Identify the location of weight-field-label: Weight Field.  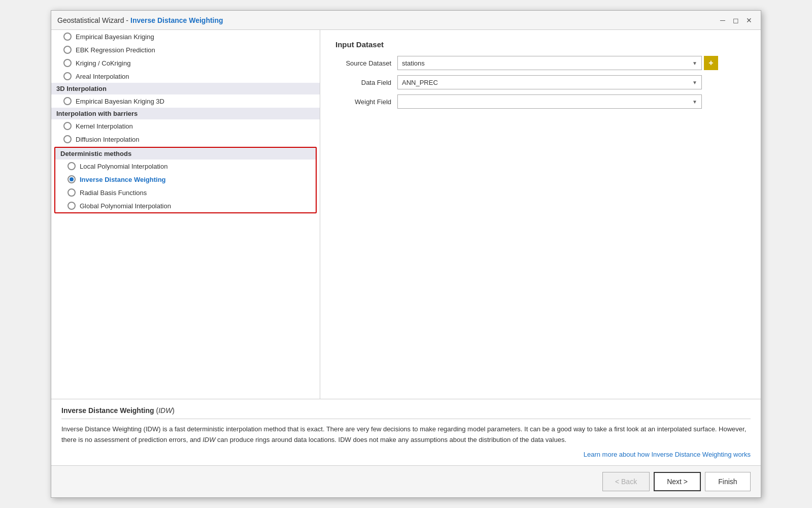
(363, 102).